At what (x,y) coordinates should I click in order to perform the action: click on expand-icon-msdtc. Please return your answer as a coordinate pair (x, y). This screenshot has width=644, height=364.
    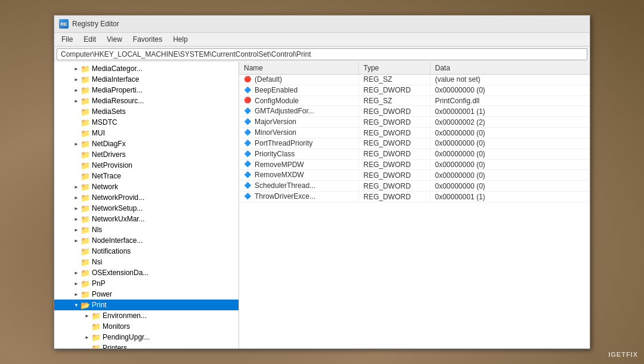
    Looking at the image, I should click on (76, 122).